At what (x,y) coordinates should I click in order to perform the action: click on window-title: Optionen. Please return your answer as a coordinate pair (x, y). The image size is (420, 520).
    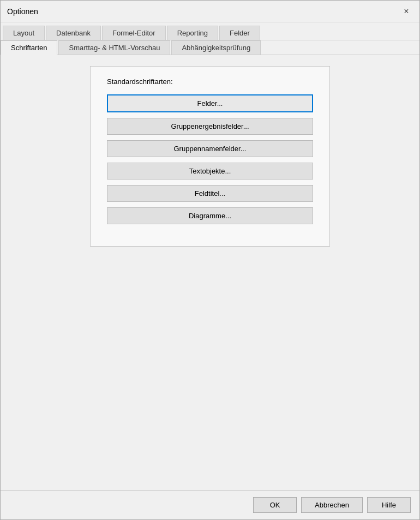
    Looking at the image, I should click on (23, 11).